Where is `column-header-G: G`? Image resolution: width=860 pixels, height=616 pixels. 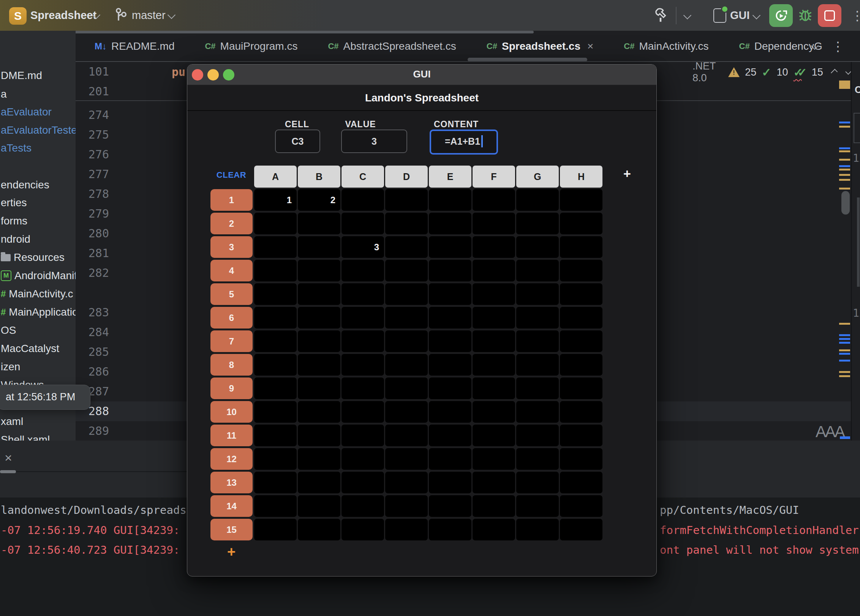
column-header-G: G is located at coordinates (538, 177).